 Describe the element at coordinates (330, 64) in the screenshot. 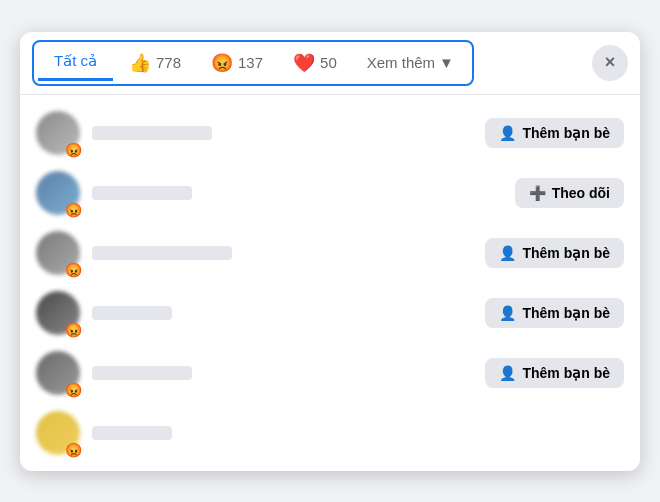

I see `modal-header: Tất cả 👍 778 😡 137 ❤️ 50 Xem thêm ▼ ×` at that location.